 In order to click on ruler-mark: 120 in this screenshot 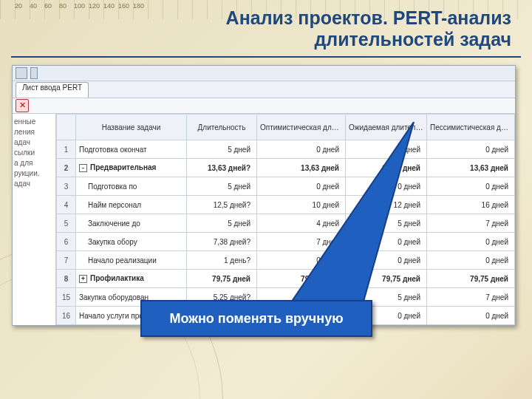, I will do `click(95, 6)`.